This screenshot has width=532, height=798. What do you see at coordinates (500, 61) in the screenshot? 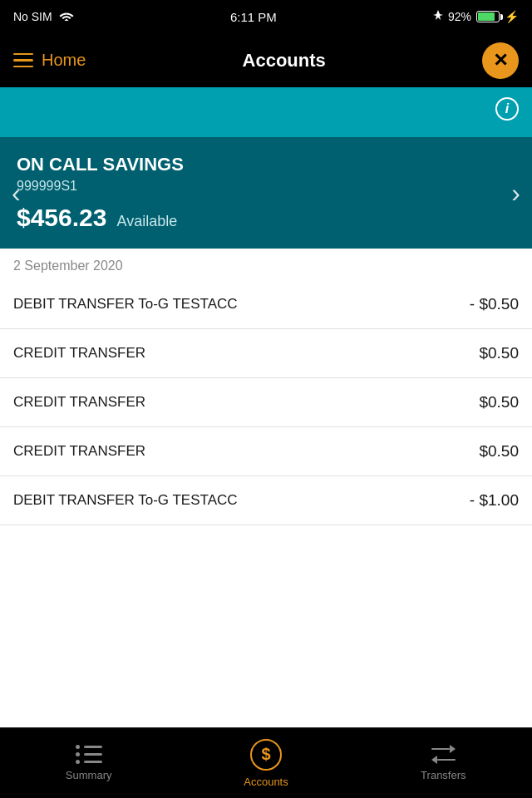
I see `close-icon: ✕` at bounding box center [500, 61].